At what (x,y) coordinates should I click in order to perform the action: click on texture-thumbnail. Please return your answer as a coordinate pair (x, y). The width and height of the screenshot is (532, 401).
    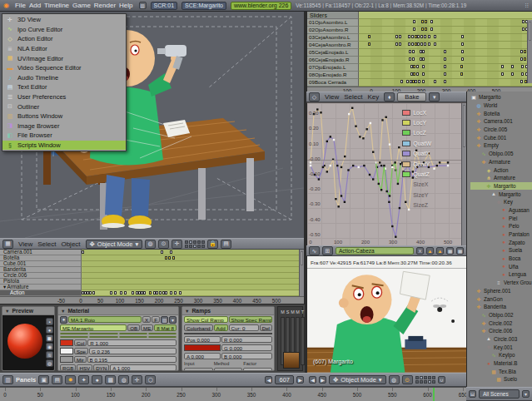
    Looking at the image, I should click on (291, 360).